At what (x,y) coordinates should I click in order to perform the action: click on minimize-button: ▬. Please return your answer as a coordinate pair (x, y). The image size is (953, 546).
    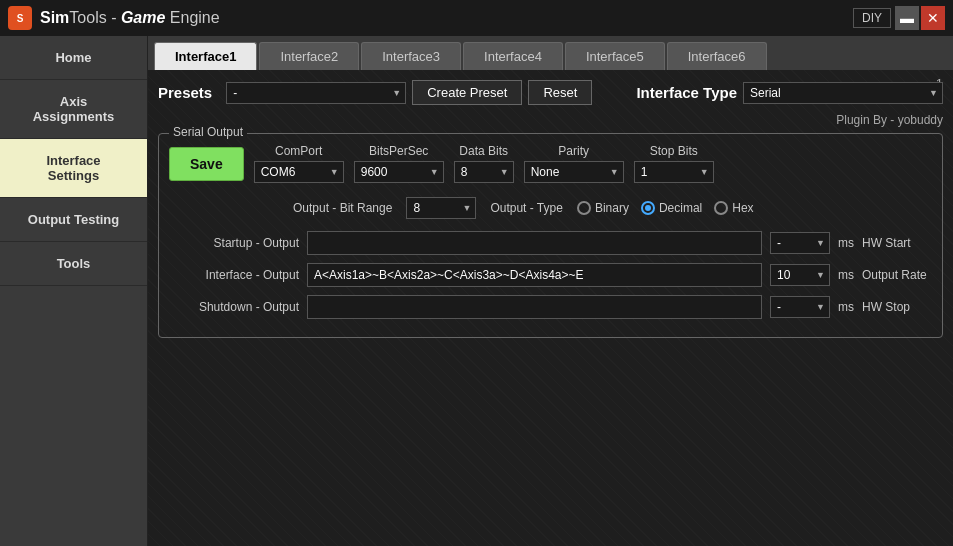
    Looking at the image, I should click on (907, 18).